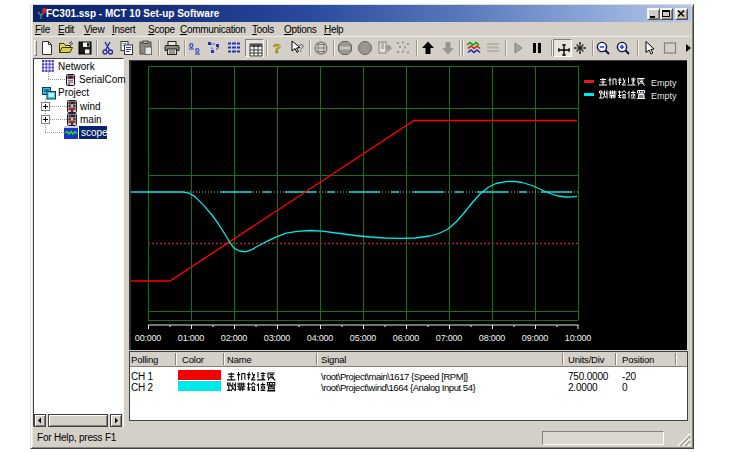 The width and height of the screenshot is (751, 452). What do you see at coordinates (578, 338) in the screenshot?
I see `svg-text: 10:000` at bounding box center [578, 338].